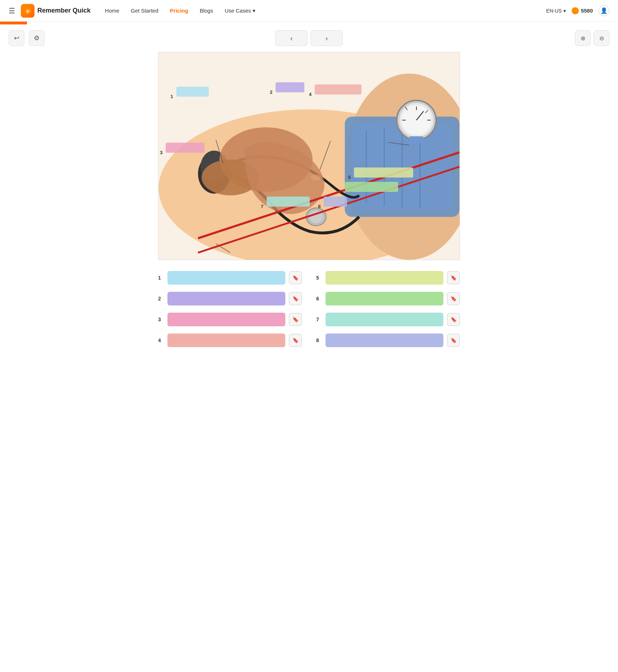 The height and width of the screenshot is (672, 618). What do you see at coordinates (230, 278) in the screenshot?
I see `answer-row-1: 1 🔖` at bounding box center [230, 278].